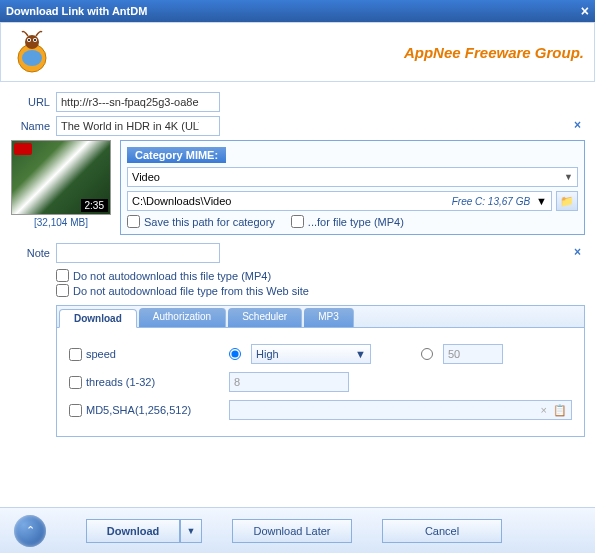 Image resolution: width=595 pixels, height=553 pixels. What do you see at coordinates (33, 253) in the screenshot?
I see `note-label: Note` at bounding box center [33, 253].